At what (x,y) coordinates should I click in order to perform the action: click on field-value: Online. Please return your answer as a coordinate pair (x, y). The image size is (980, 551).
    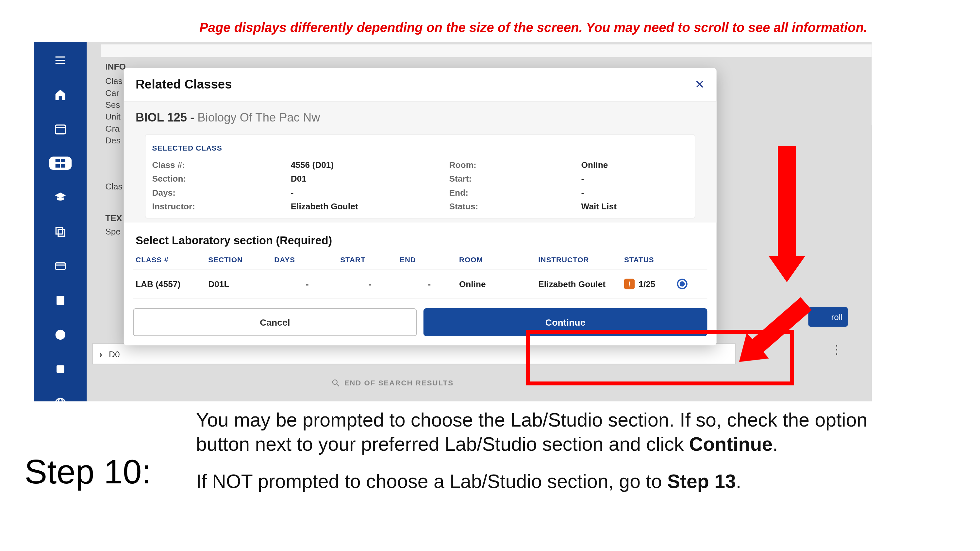
    Looking at the image, I should click on (635, 165).